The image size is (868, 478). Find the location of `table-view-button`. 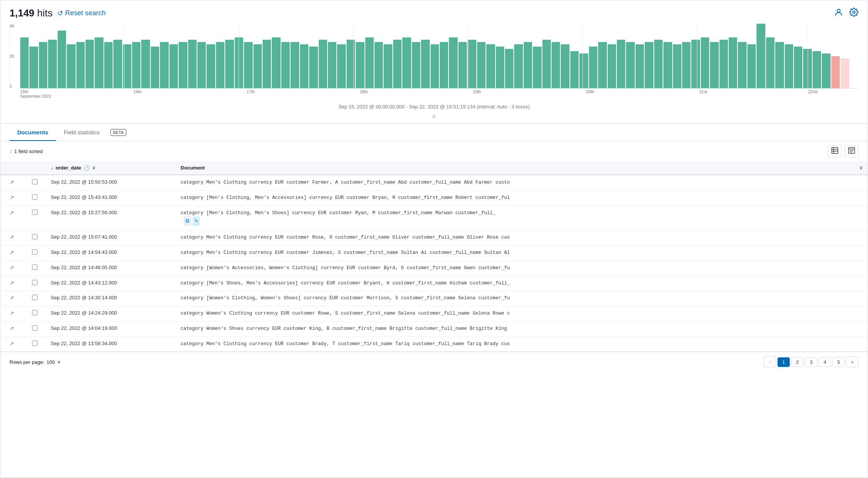

table-view-button is located at coordinates (835, 151).